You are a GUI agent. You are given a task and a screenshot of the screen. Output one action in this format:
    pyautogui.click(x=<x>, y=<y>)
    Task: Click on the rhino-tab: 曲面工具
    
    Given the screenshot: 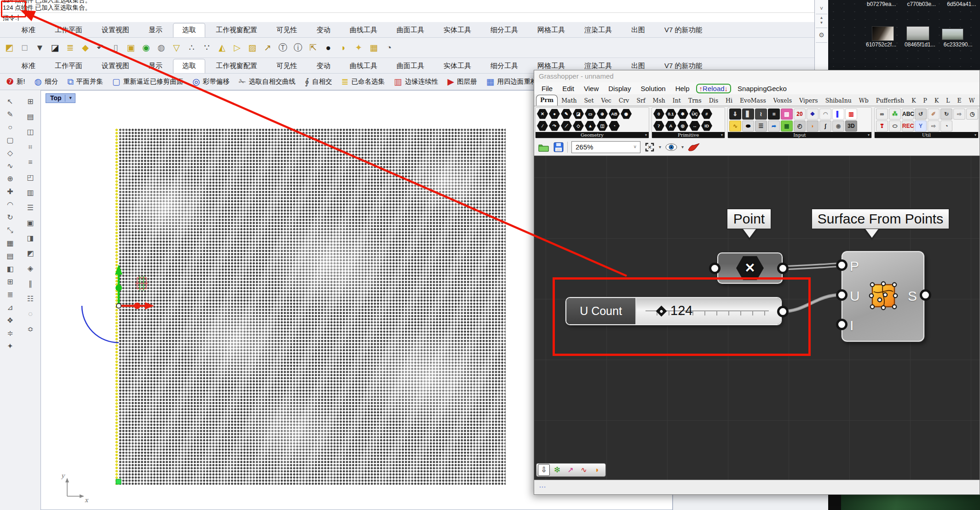 What is the action you would take?
    pyautogui.click(x=410, y=30)
    